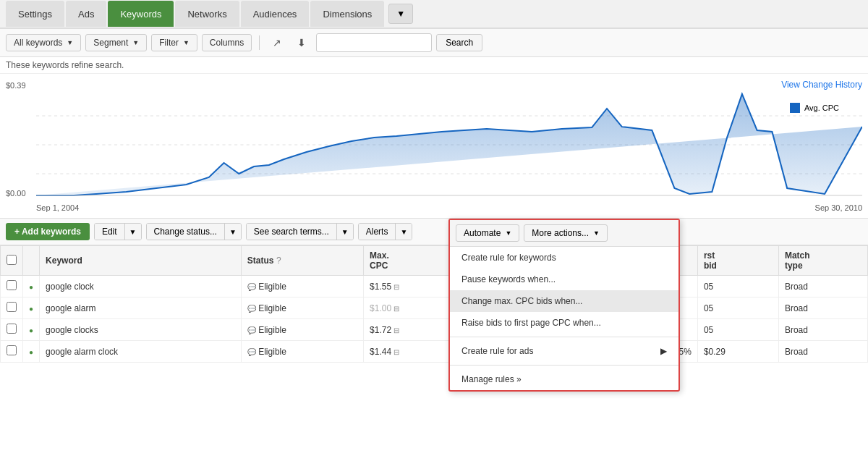 This screenshot has height=456, width=868. What do you see at coordinates (174, 43) in the screenshot?
I see `filter-btn: Filter ▼` at bounding box center [174, 43].